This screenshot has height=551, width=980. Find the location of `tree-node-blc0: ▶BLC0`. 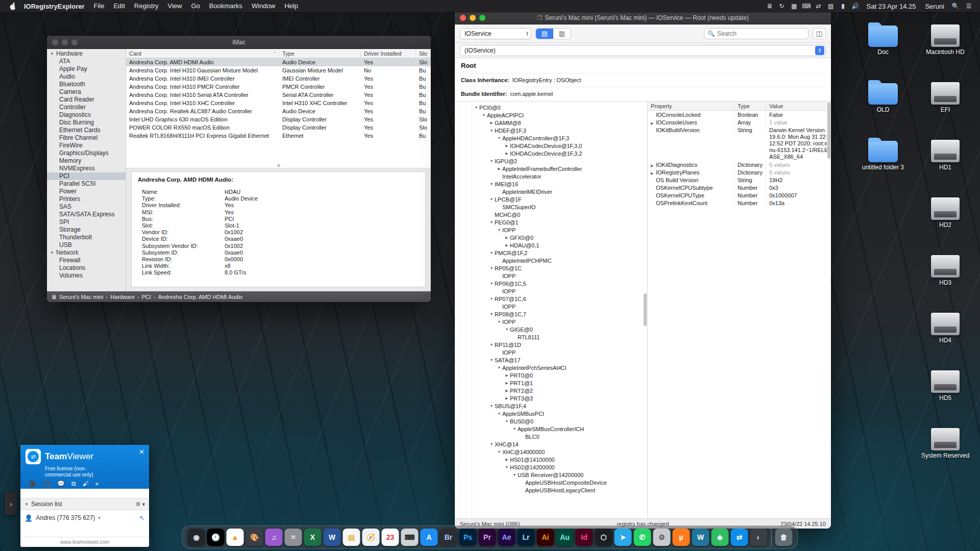

tree-node-blc0: ▶BLC0 is located at coordinates (551, 437).